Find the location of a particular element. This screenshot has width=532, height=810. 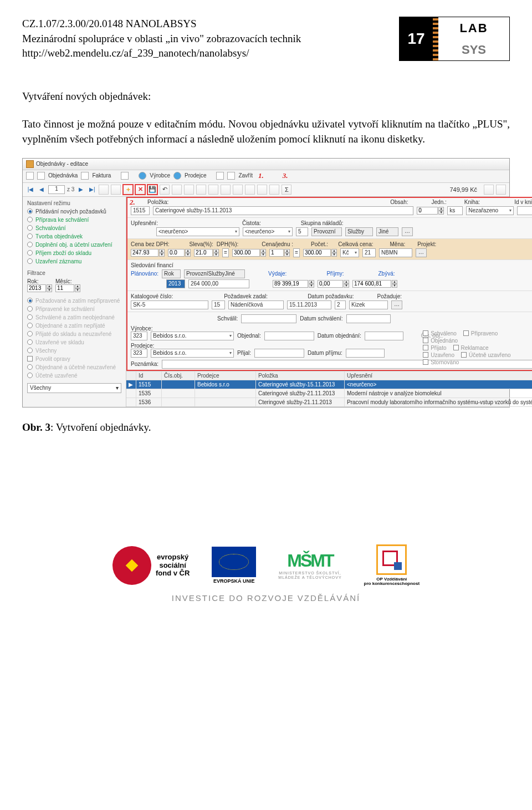

plus-button: ＋ is located at coordinates (128, 190).